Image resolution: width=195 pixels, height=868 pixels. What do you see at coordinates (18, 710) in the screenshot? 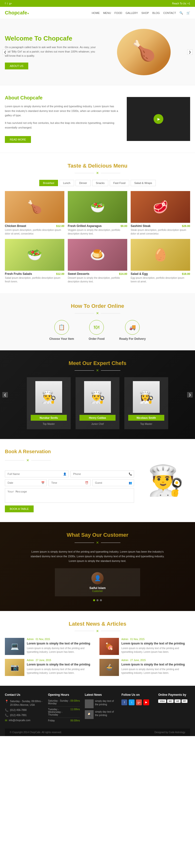
I see `footer-phone1-text: (012) 456-7890` at bounding box center [18, 710].